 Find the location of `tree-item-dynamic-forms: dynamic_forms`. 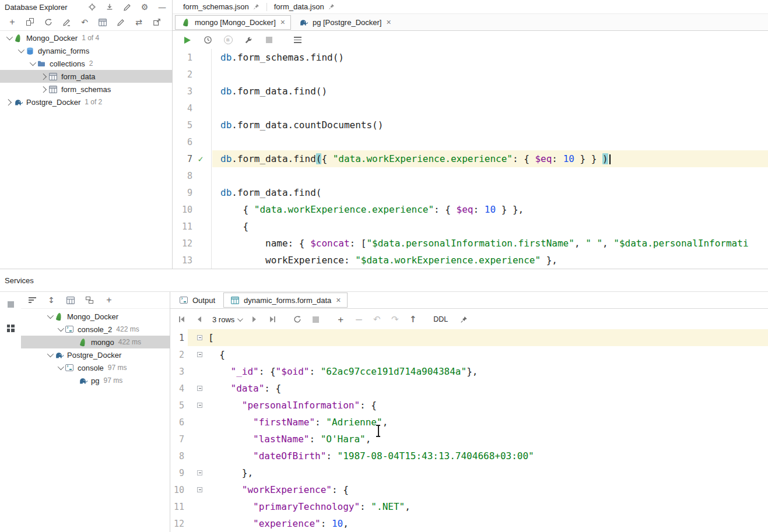

tree-item-dynamic-forms: dynamic_forms is located at coordinates (86, 51).